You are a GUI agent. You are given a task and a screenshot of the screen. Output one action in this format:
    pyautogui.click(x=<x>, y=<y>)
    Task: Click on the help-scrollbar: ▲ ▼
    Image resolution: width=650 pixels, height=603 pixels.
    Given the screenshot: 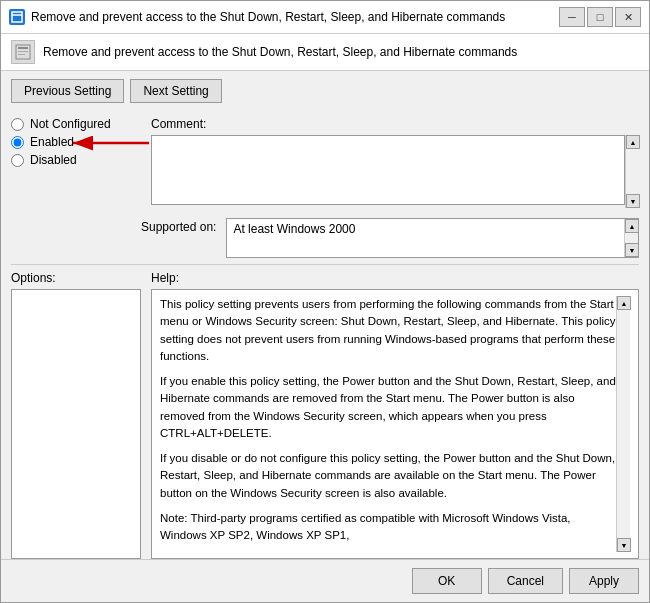 What is the action you would take?
    pyautogui.click(x=623, y=424)
    